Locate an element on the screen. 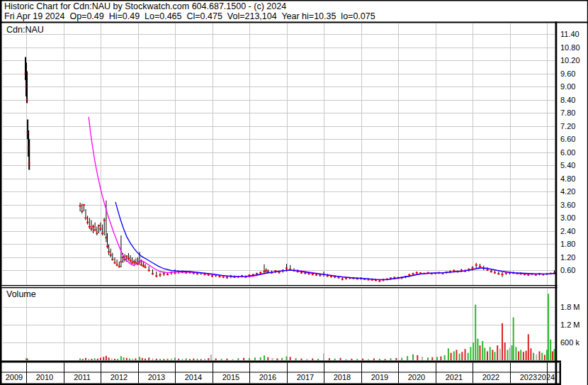 The height and width of the screenshot is (385, 588). symbol-label: Cdn:NAU is located at coordinates (26, 30).